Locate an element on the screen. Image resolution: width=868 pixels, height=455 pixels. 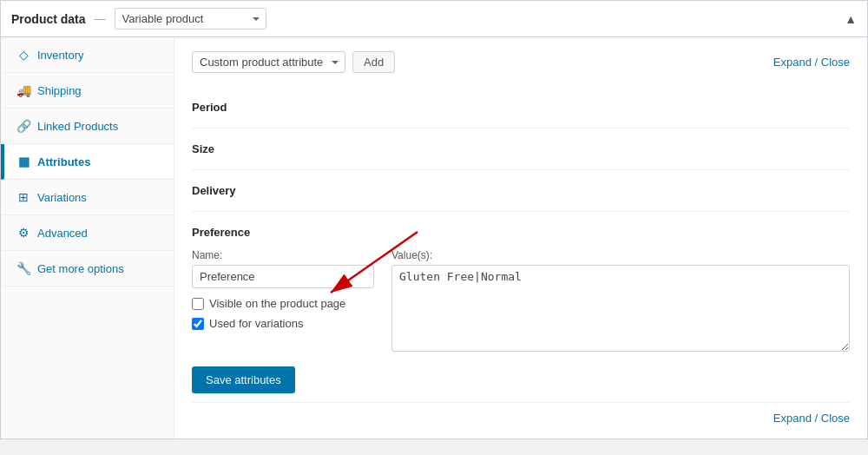
delivery-section: Delivery is located at coordinates (521, 191).